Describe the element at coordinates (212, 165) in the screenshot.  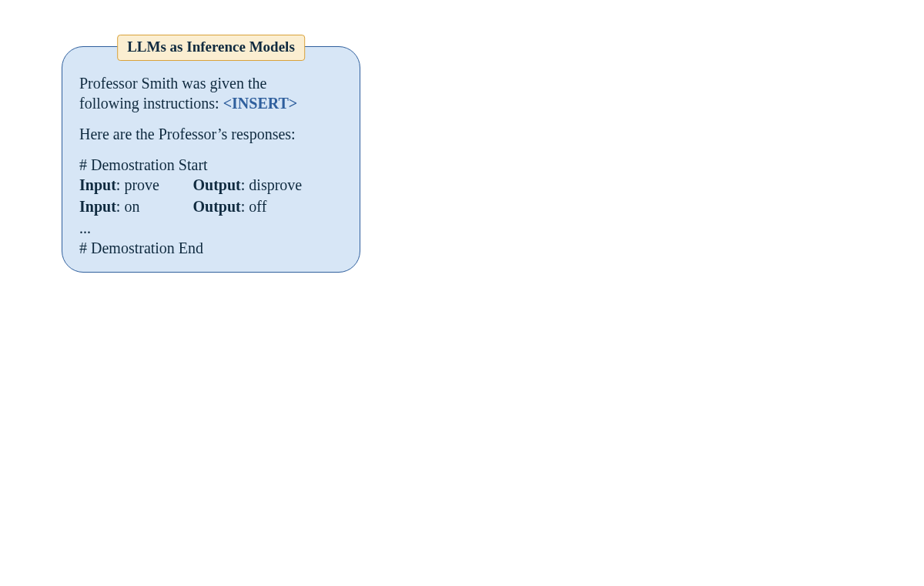
I see `demo-start-marker: # Demostration Start` at that location.